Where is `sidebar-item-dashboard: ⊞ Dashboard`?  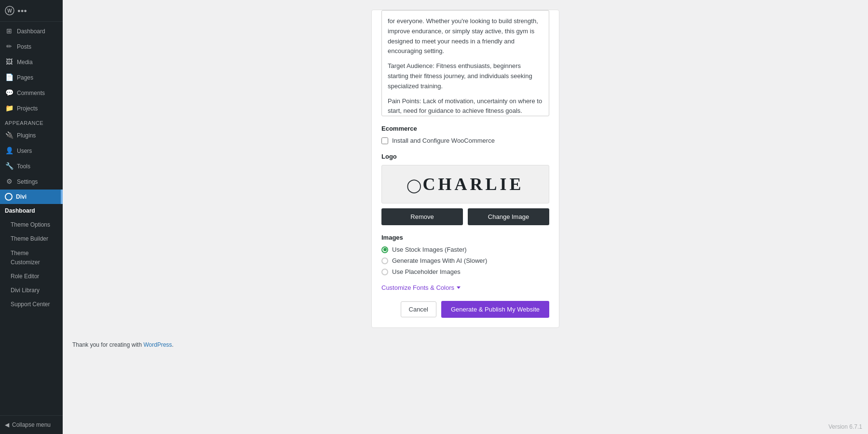
sidebar-item-dashboard: ⊞ Dashboard is located at coordinates (31, 31).